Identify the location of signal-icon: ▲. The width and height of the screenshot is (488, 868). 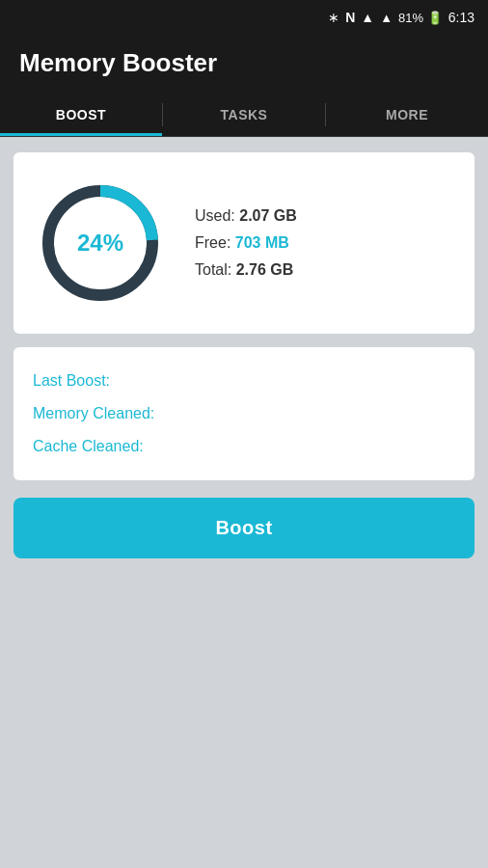
(386, 17).